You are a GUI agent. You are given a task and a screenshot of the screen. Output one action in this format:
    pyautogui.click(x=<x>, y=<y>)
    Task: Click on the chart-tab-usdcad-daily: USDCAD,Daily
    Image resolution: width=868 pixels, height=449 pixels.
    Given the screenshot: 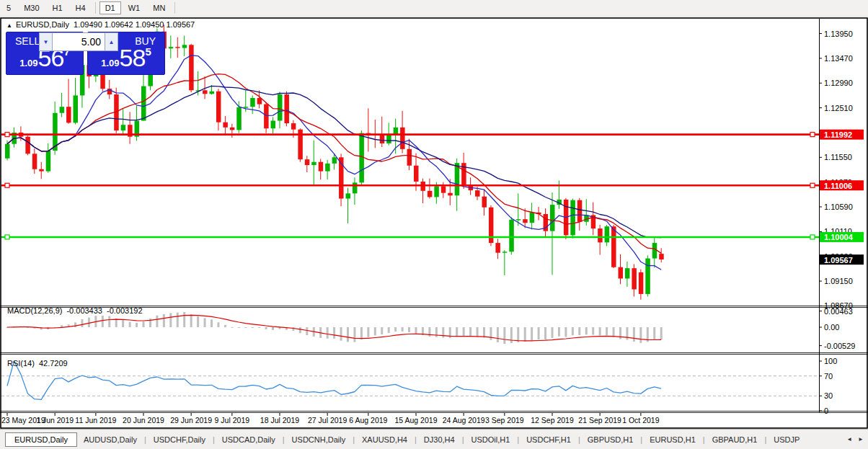 What is the action you would take?
    pyautogui.click(x=249, y=440)
    